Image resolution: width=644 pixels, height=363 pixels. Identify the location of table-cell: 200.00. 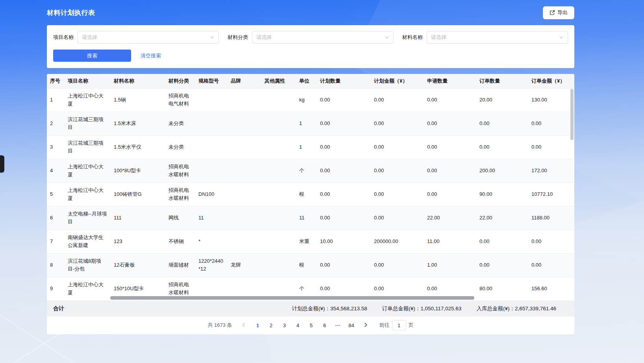
(502, 171).